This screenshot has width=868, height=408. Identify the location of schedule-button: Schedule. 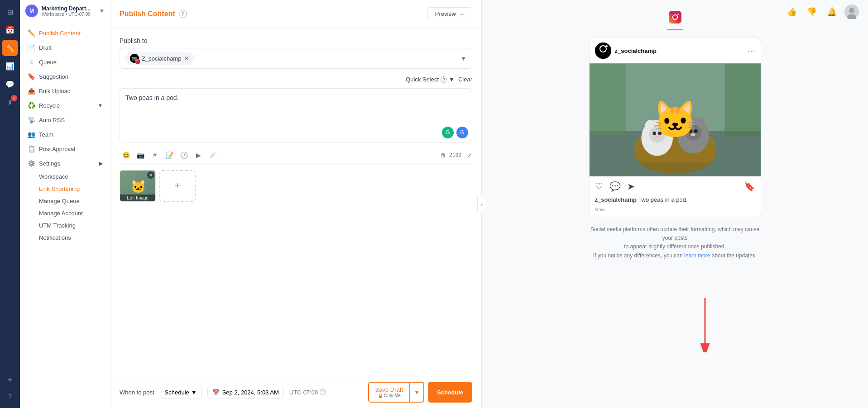
(450, 392).